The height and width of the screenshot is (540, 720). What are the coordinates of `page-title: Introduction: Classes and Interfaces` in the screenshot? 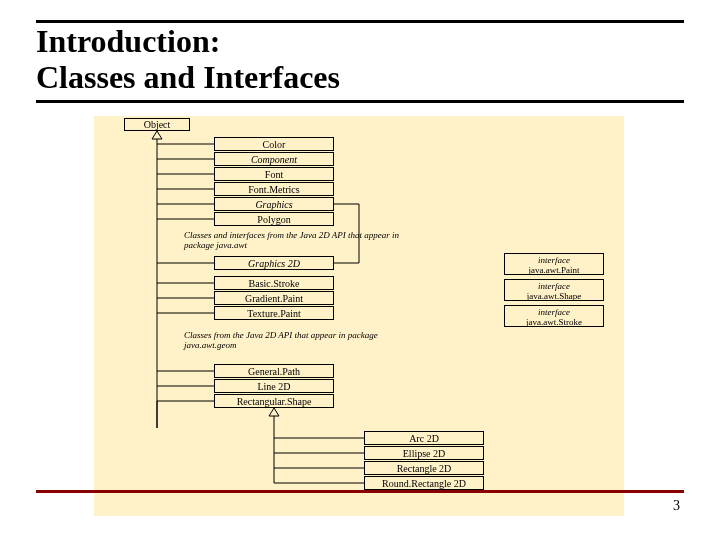 It's located at (188, 60).